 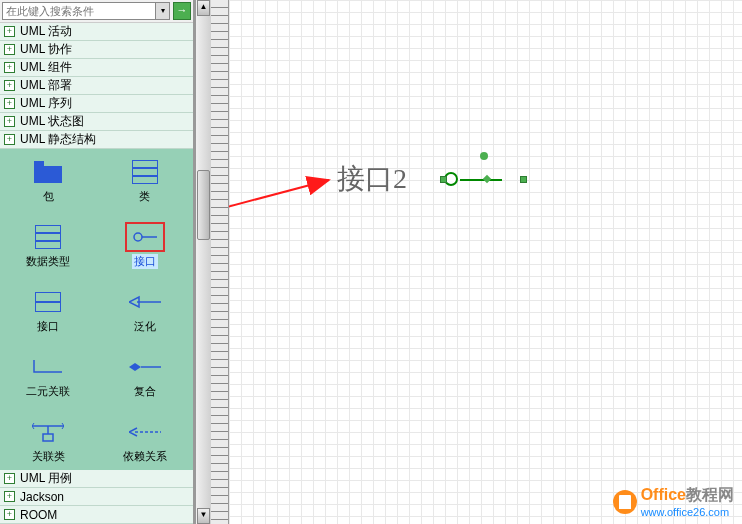 I want to click on search-input, so click(x=79, y=11).